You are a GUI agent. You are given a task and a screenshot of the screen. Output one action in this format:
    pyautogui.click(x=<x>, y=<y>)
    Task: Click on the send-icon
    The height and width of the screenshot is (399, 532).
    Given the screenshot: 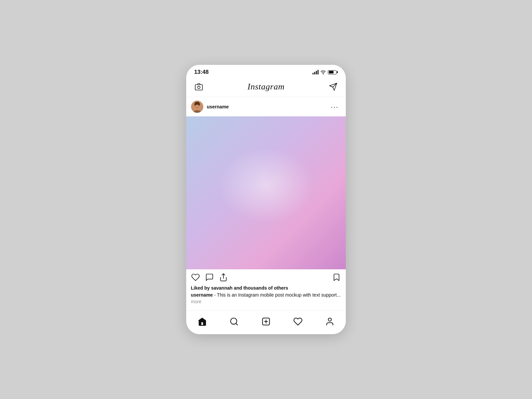 What is the action you would take?
    pyautogui.click(x=333, y=87)
    